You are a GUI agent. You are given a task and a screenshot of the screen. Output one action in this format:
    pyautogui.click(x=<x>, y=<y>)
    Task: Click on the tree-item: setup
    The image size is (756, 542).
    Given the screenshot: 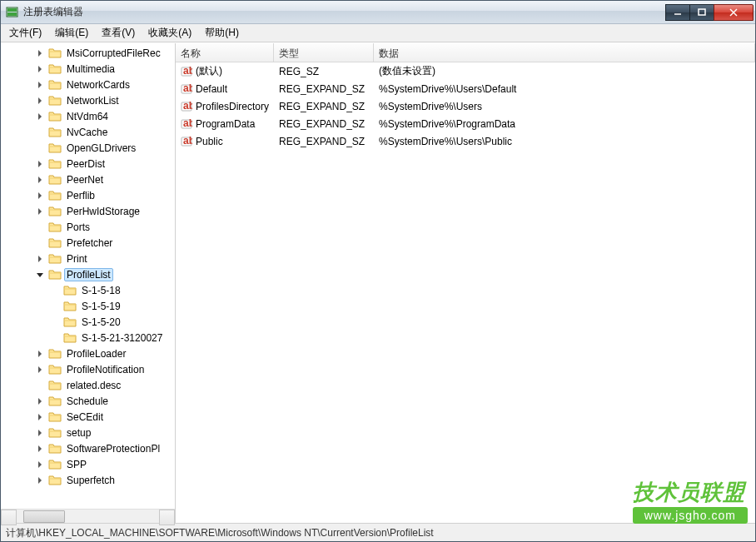 What is the action you would take?
    pyautogui.click(x=88, y=433)
    